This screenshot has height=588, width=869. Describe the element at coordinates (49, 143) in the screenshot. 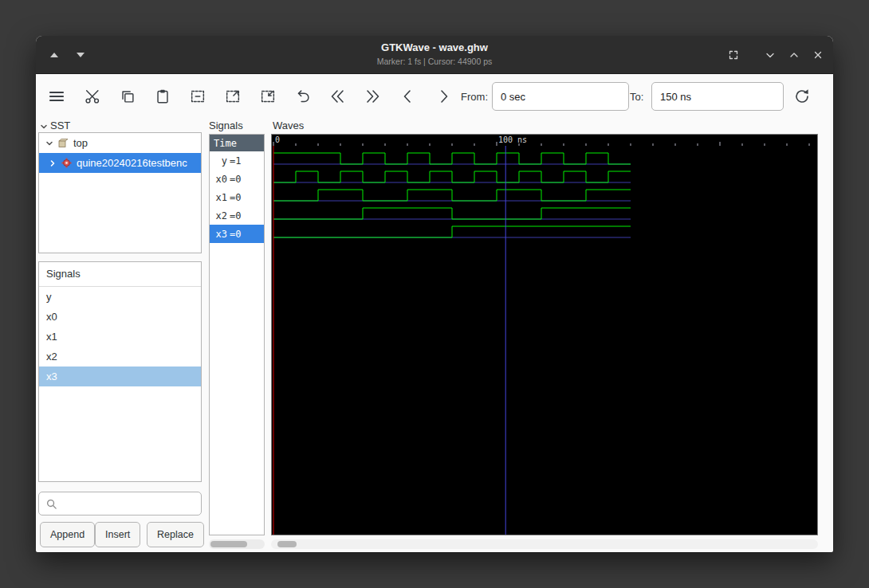

I see `expander-down-icon` at that location.